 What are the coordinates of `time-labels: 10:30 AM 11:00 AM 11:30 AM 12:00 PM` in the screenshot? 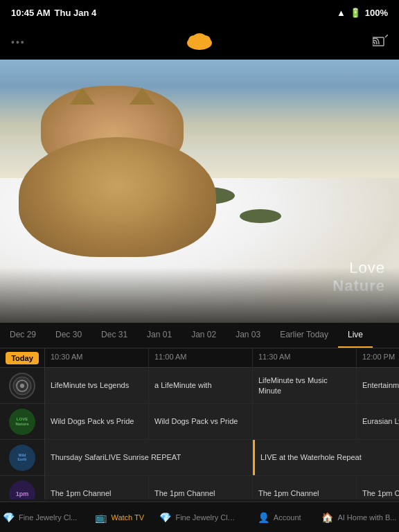 It's located at (222, 358).